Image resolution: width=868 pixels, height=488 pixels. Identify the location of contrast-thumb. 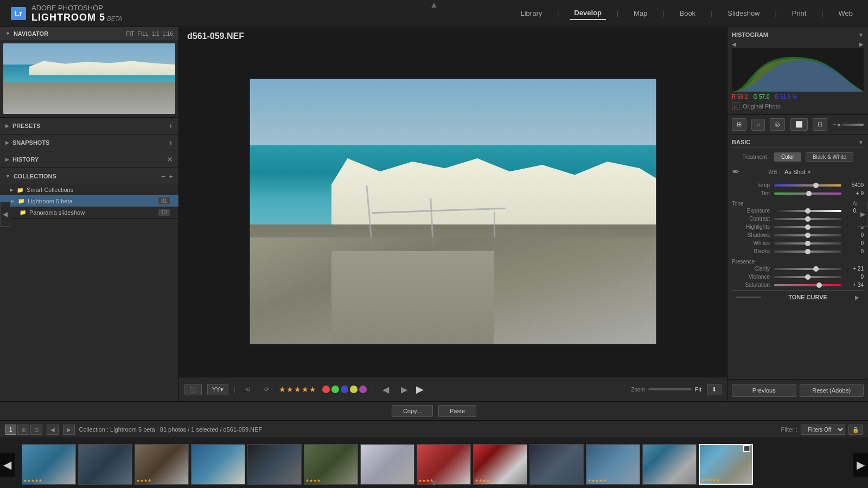
(808, 219).